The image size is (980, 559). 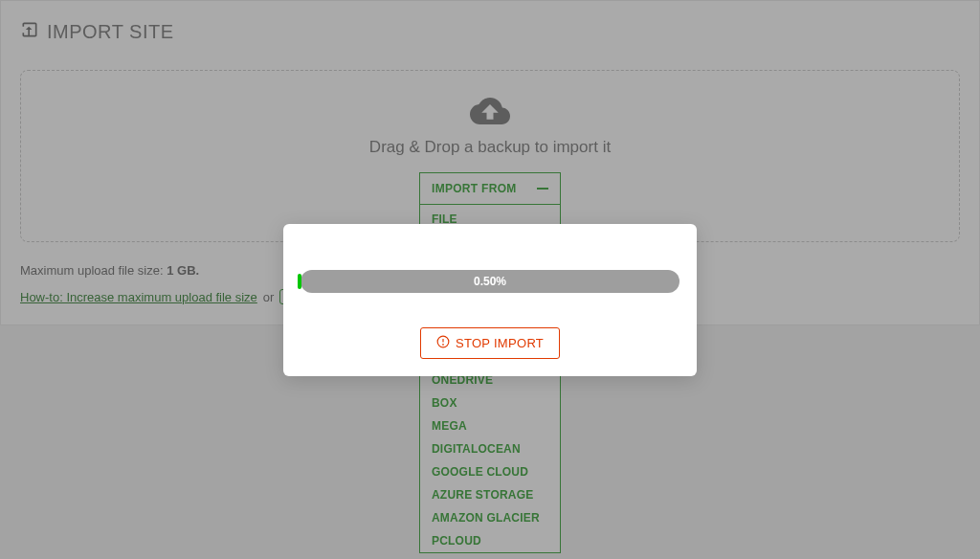 I want to click on stop-import-button: STOP IMPORT, so click(x=490, y=343).